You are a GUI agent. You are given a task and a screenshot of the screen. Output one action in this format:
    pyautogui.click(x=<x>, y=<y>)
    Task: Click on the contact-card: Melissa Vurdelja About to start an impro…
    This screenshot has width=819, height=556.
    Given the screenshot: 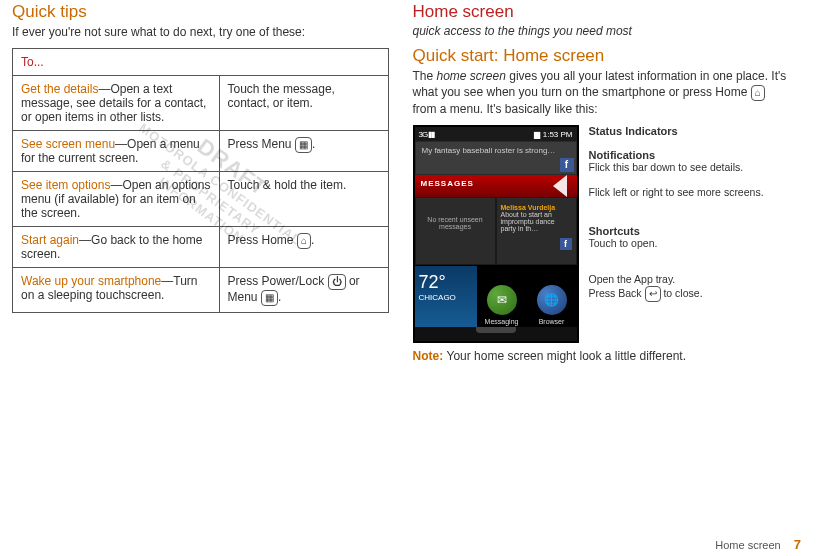 What is the action you would take?
    pyautogui.click(x=536, y=231)
    